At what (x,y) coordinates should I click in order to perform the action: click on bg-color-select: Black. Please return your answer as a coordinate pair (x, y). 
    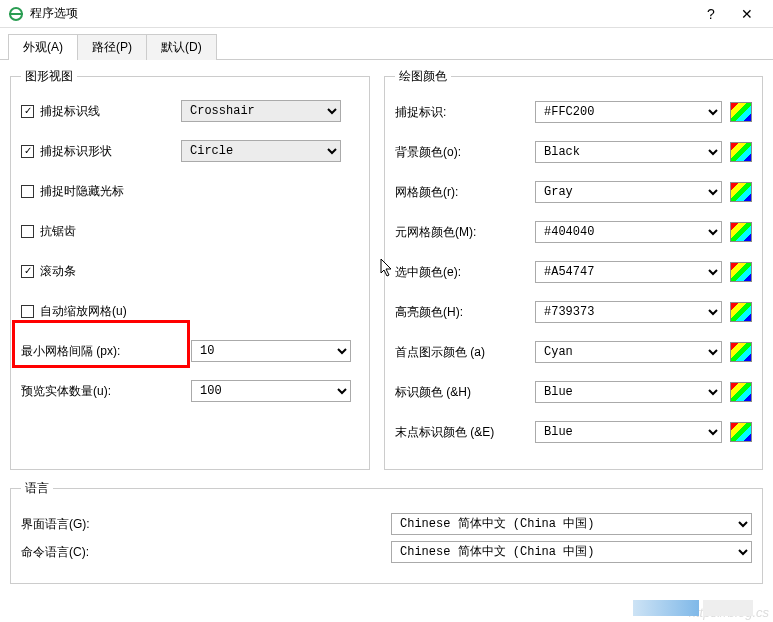
    Looking at the image, I should click on (628, 152).